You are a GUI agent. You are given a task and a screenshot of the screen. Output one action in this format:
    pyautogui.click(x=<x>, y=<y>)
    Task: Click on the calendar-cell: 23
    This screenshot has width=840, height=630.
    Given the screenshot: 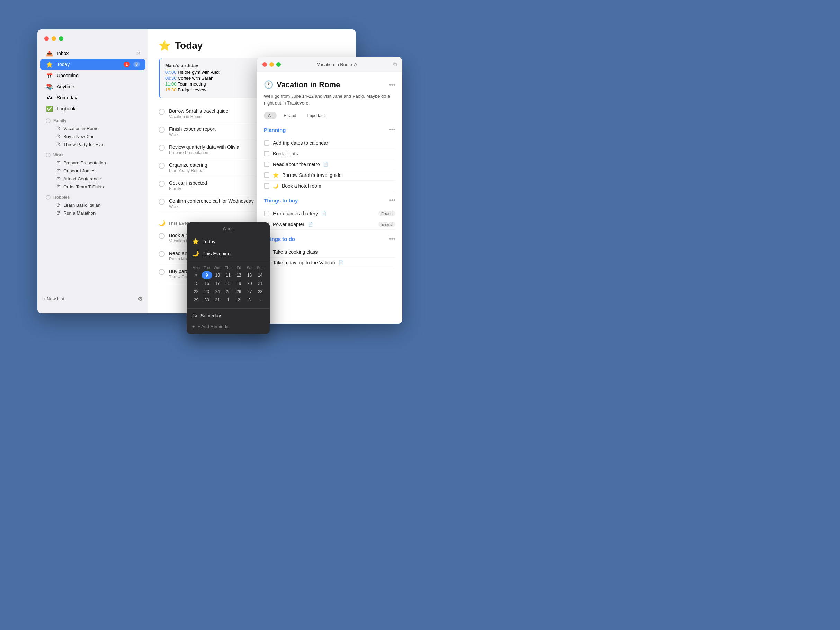 What is the action you would take?
    pyautogui.click(x=207, y=292)
    